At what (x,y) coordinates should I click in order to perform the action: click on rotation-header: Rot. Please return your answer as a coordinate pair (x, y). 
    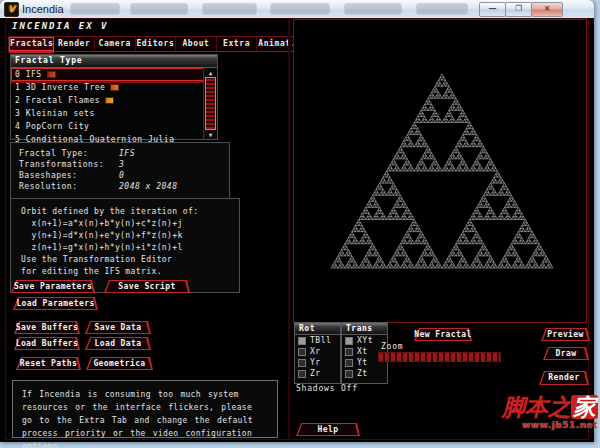
    Looking at the image, I should click on (318, 329).